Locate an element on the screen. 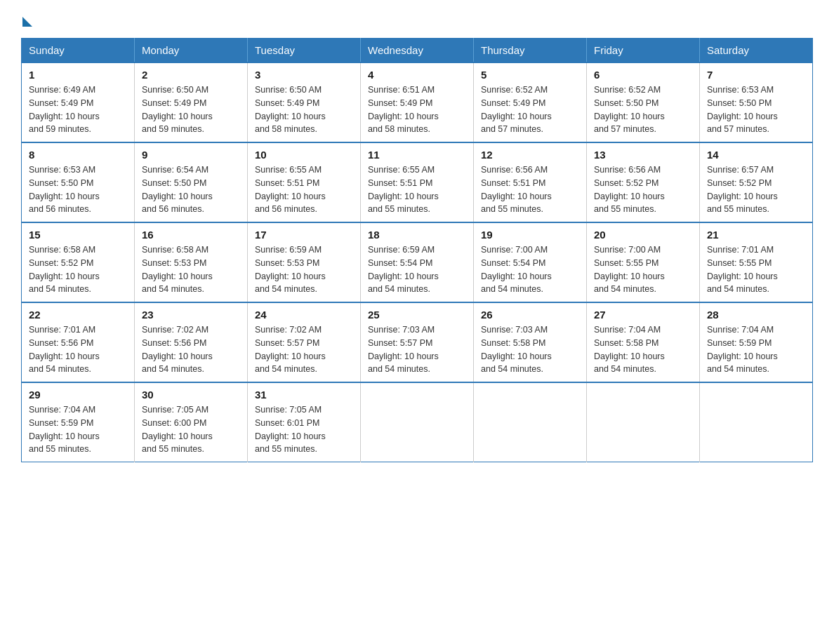 This screenshot has width=834, height=644. calendar-header-monday: Monday is located at coordinates (191, 51).